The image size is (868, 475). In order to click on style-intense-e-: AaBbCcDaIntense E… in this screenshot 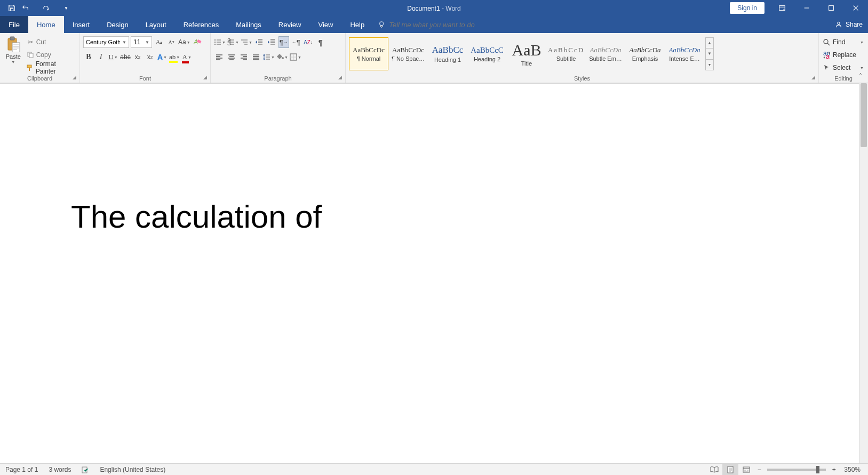, I will do `click(684, 54)`.